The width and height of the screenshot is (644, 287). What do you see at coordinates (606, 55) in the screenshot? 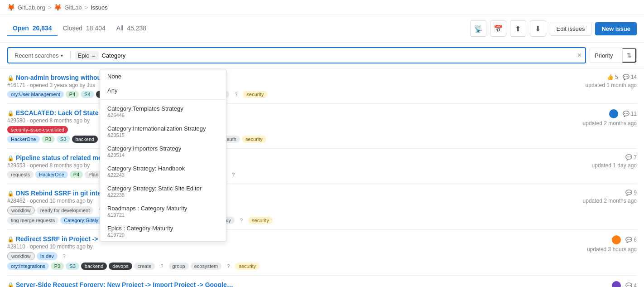
I see `sort-select: Priority` at bounding box center [606, 55].